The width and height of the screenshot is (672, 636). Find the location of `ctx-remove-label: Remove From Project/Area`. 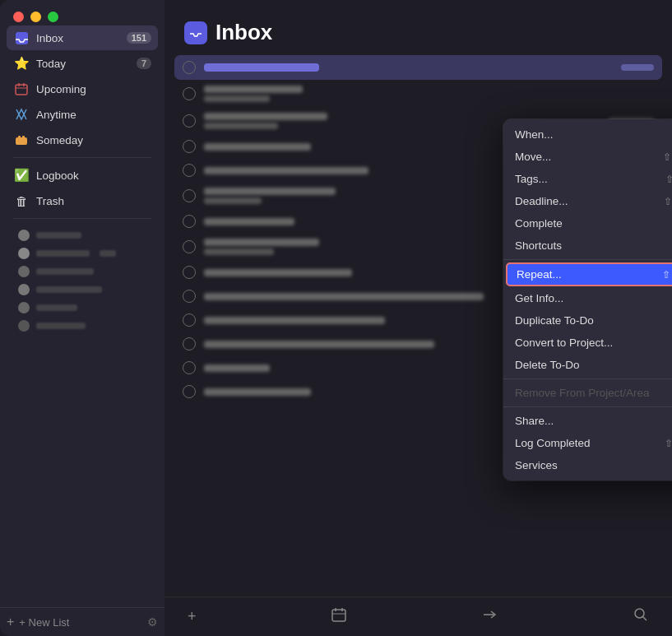

ctx-remove-label: Remove From Project/Area is located at coordinates (594, 393).